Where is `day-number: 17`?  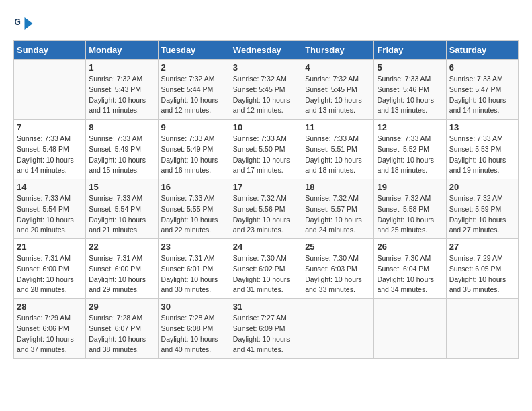 day-number: 17 is located at coordinates (266, 187).